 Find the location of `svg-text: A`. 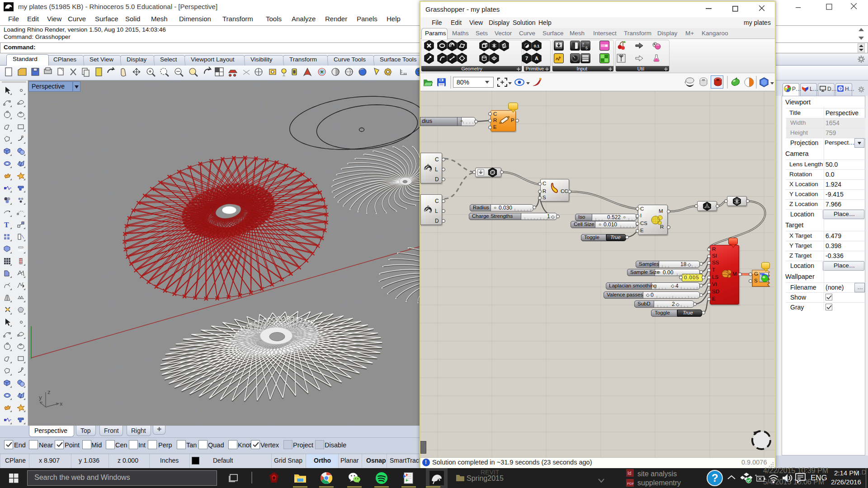

svg-text: A is located at coordinates (537, 58).